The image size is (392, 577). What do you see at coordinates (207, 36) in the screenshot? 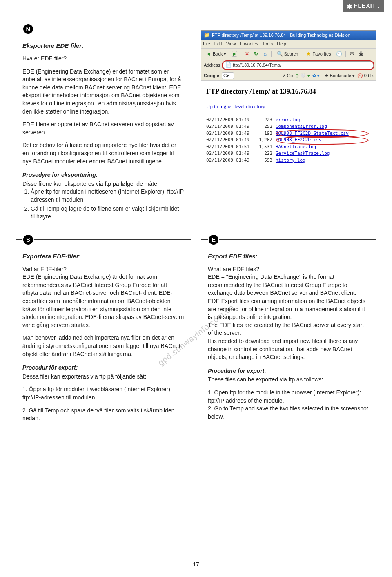
I see `ftp-icon: 📁` at bounding box center [207, 36].